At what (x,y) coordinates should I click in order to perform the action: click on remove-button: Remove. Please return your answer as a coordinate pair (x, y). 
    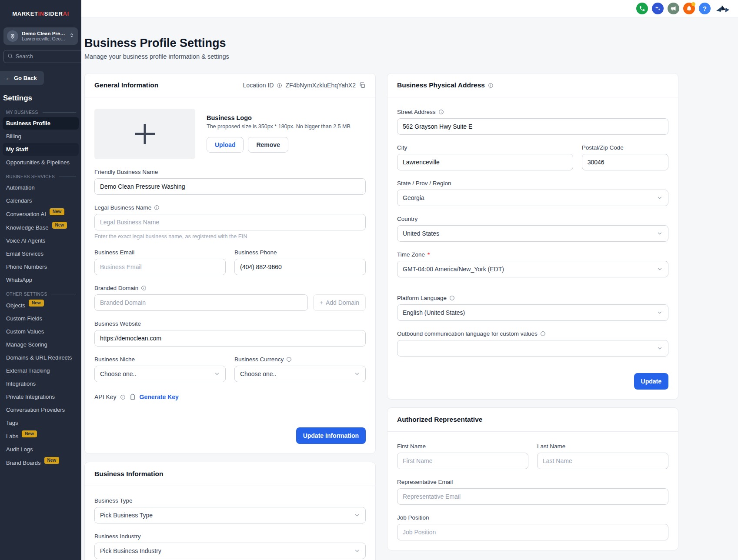
    Looking at the image, I should click on (268, 145).